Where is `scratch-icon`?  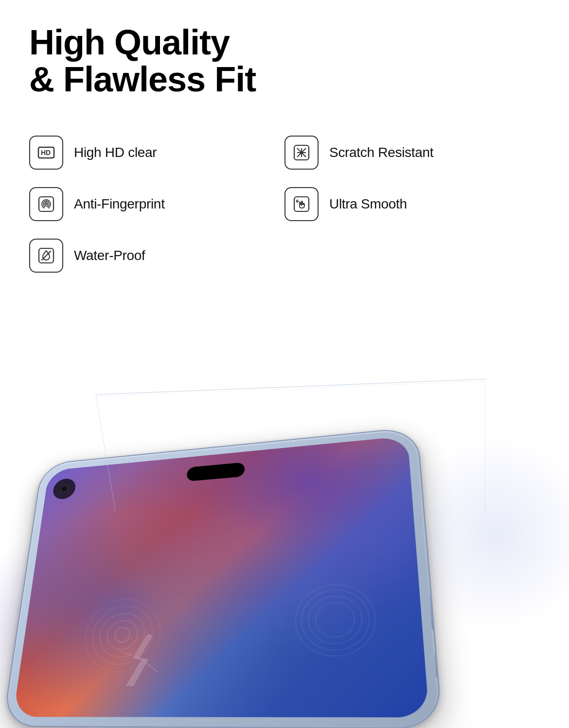
scratch-icon is located at coordinates (302, 153).